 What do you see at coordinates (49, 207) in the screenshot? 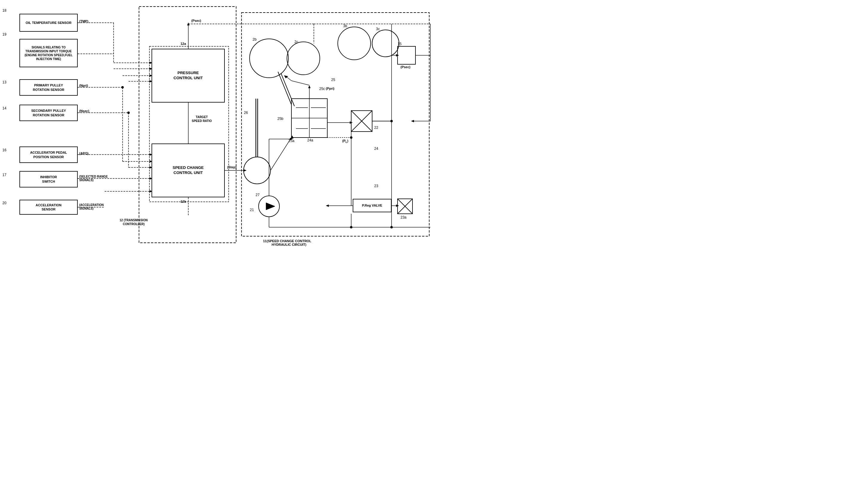
I see `acceleration-sensor-box: ACCELERATIONSENSOR` at bounding box center [49, 207].